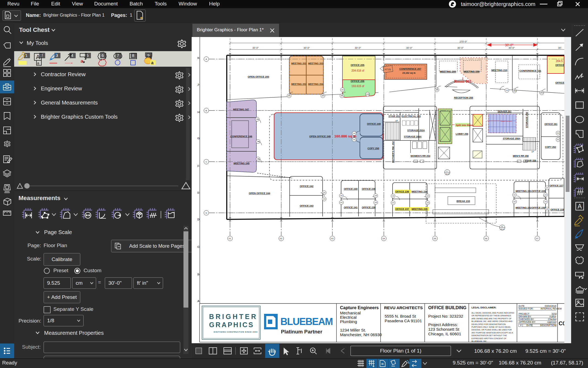  What do you see at coordinates (388, 69) in the screenshot?
I see `svg-text: A7.01` at bounding box center [388, 69].